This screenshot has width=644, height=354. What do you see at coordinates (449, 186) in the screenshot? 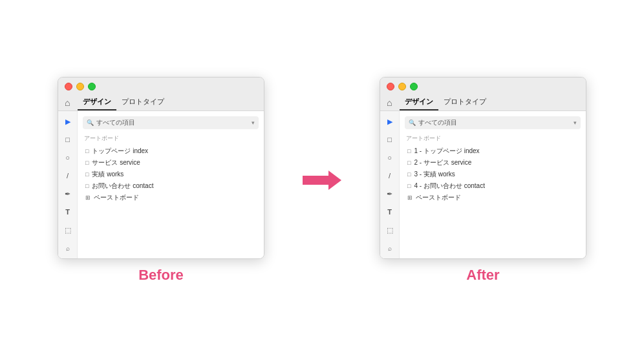
I see `layer-name: 4 - お問い合わせ contact` at bounding box center [449, 186].